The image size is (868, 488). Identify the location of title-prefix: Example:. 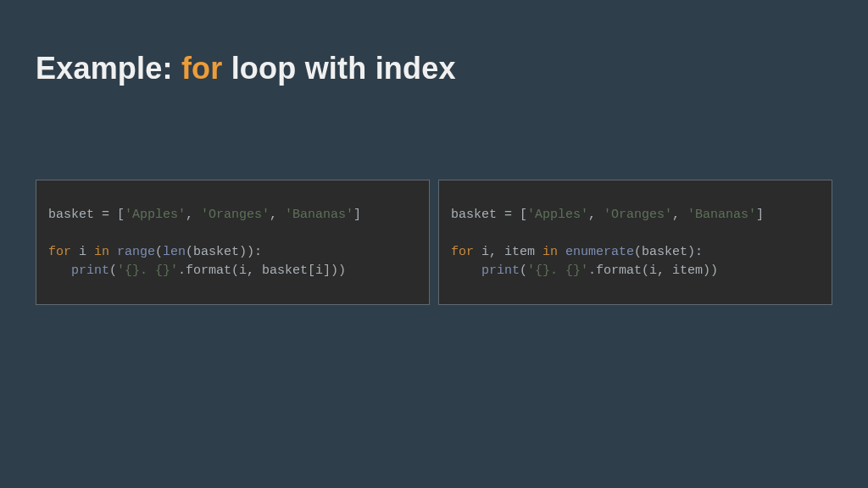
(108, 68).